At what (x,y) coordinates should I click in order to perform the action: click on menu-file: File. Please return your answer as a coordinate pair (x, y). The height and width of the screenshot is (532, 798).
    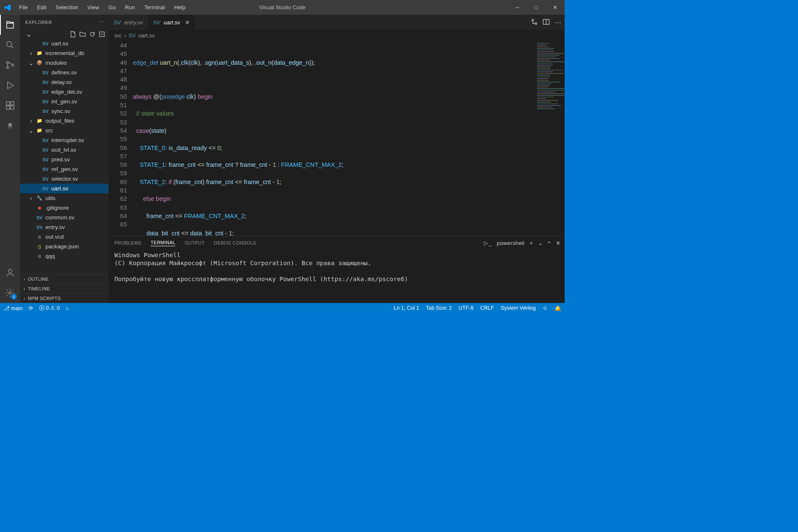
    Looking at the image, I should click on (24, 8).